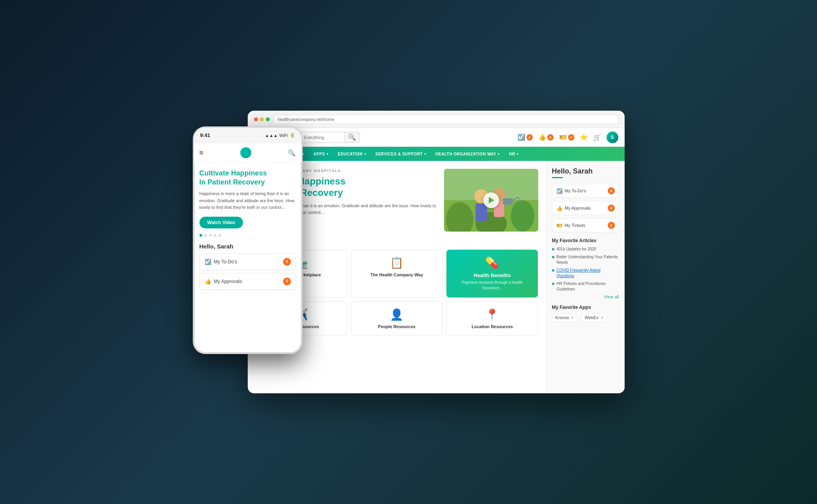  I want to click on nav-hr: HR ▾, so click(514, 154).